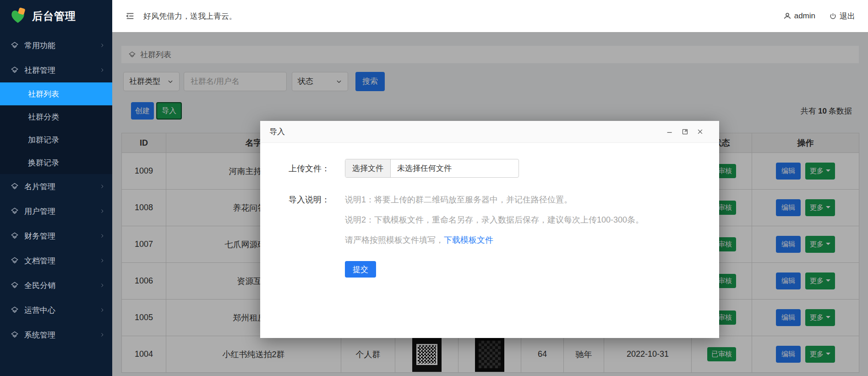 This screenshot has width=868, height=376. What do you see at coordinates (40, 311) in the screenshot?
I see `sidebar-item-label: 运营中心` at bounding box center [40, 311].